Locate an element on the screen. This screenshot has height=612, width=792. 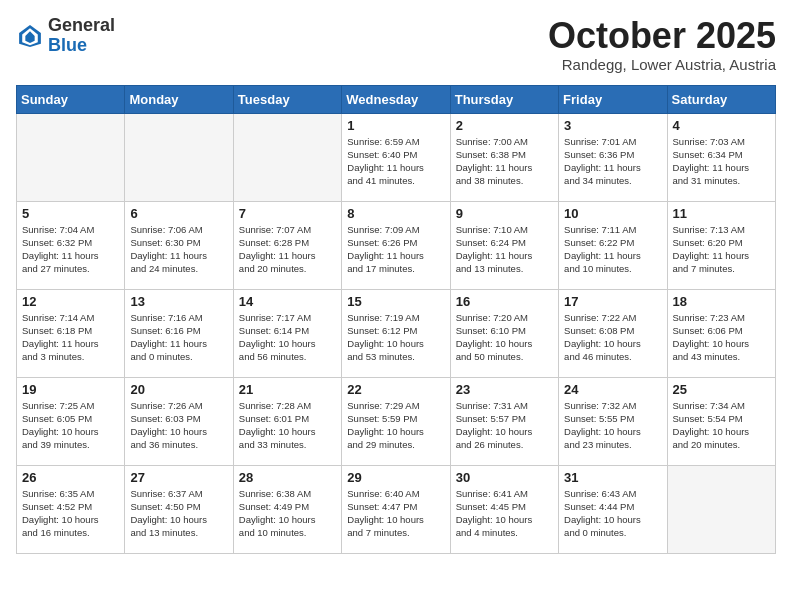
day-info: Sunrise: 7:01 AM Sunset: 6:36 PM Dayligh… is located at coordinates (612, 162).